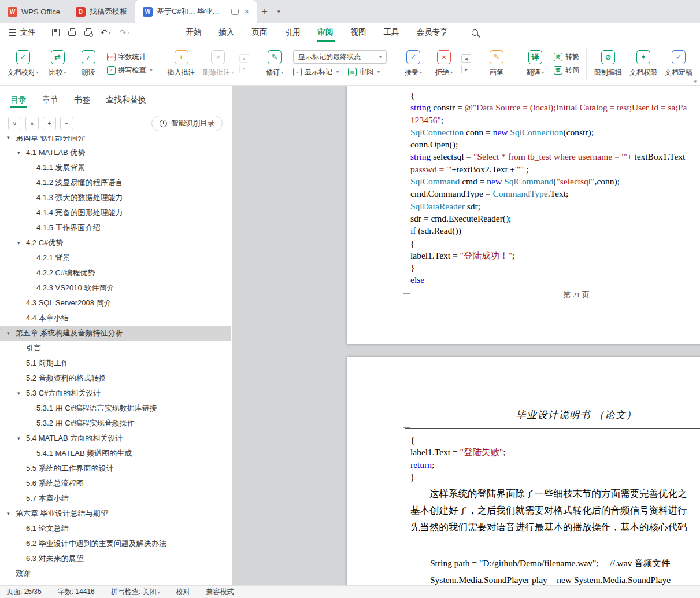 The height and width of the screenshot is (598, 700). Describe the element at coordinates (116, 153) in the screenshot. I see `toc-item: ▾4.1 MATLAB 优势` at that location.